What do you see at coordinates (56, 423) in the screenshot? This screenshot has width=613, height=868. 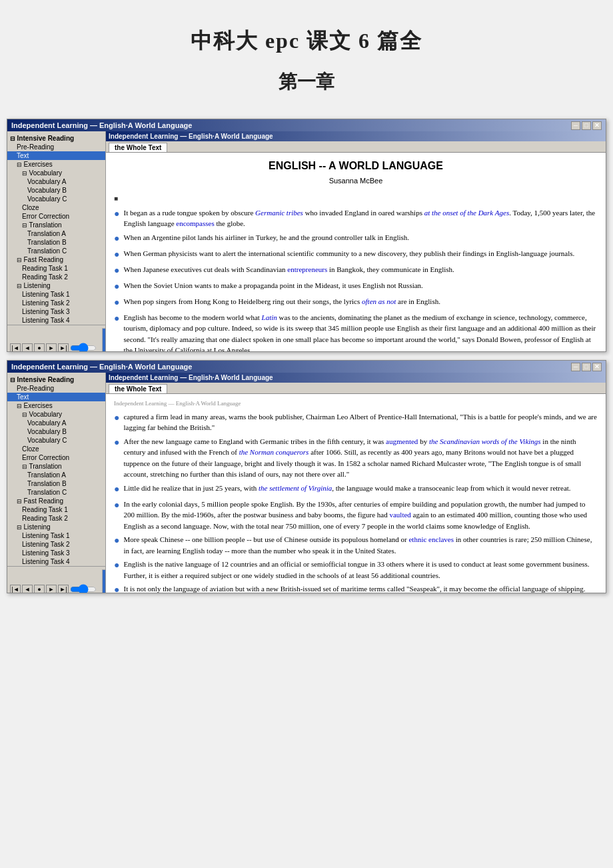 I see `win2-sidebar-vocabulary-a: Vocabulary A` at bounding box center [56, 423].